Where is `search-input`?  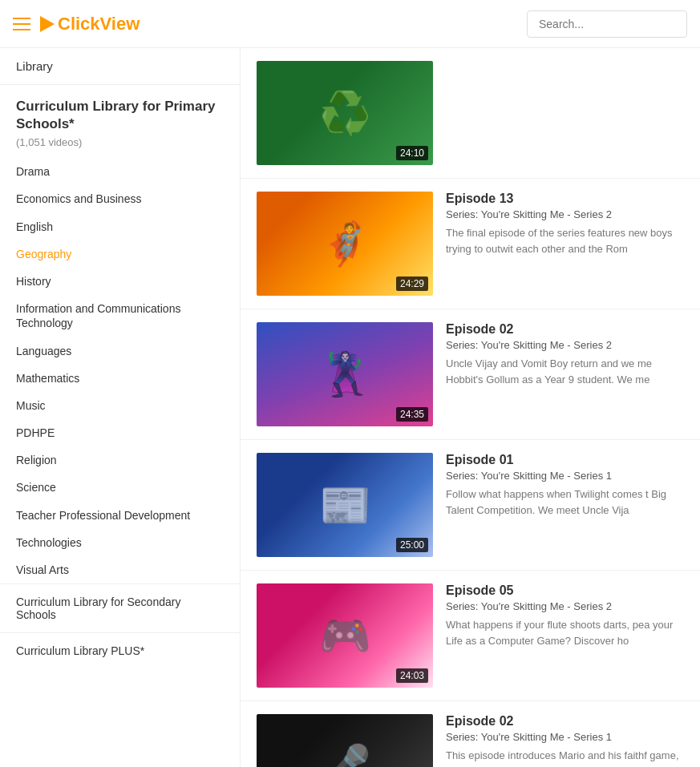 search-input is located at coordinates (607, 24).